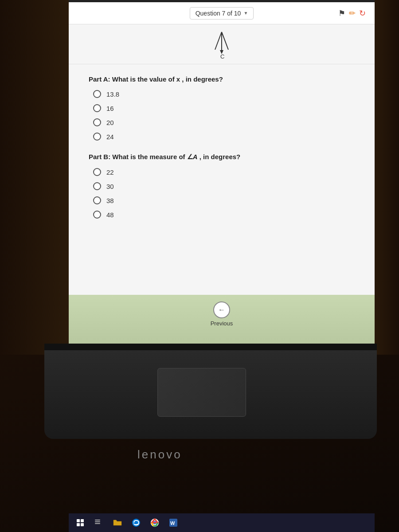 This screenshot has height=532, width=399. I want to click on radio-b3, so click(97, 200).